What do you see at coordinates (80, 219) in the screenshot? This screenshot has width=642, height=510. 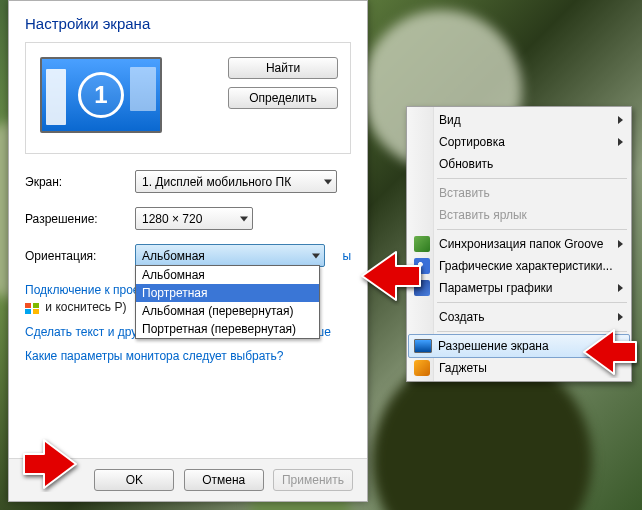 I see `resolution-label: Разрешение:` at bounding box center [80, 219].